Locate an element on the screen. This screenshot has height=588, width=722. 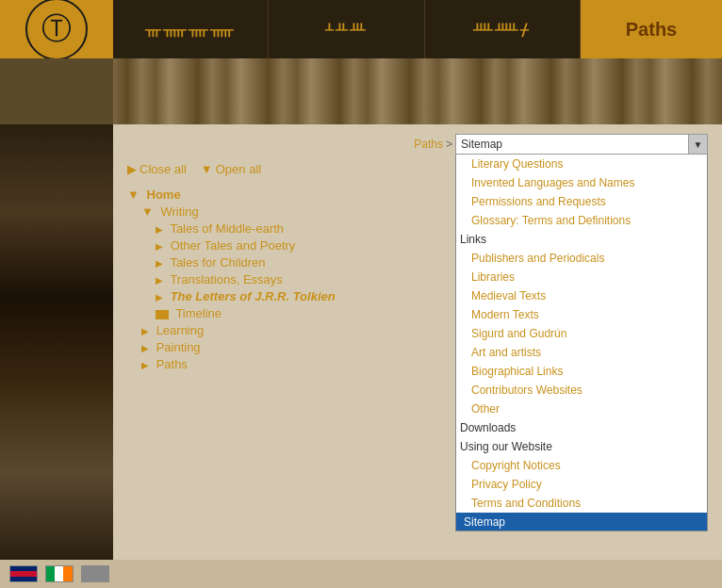
sitemap-dropdown-label: Sitemap is located at coordinates (572, 144).